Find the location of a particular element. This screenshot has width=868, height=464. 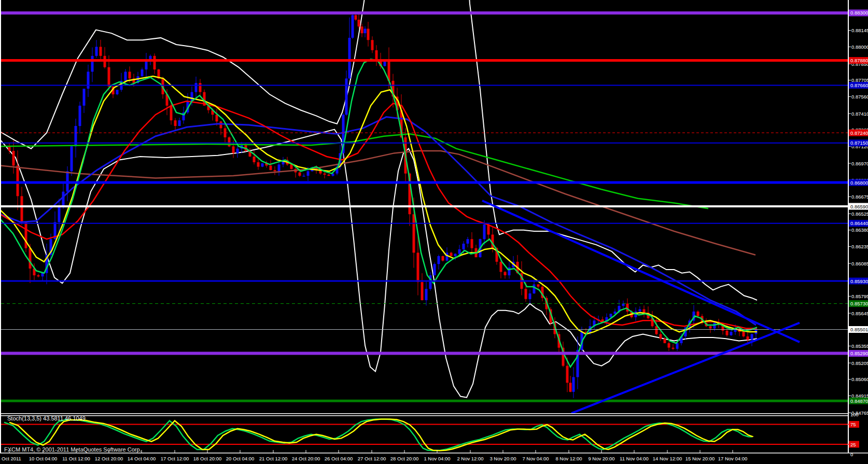

price-level-box-label: 0.87240 is located at coordinates (859, 133).